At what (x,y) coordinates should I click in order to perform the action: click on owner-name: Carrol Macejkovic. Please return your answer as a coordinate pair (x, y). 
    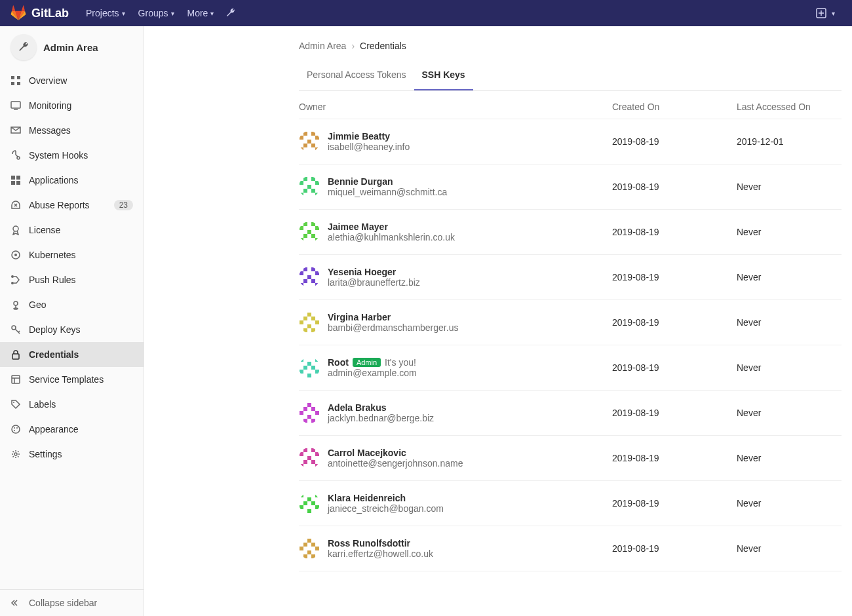
    Looking at the image, I should click on (367, 453).